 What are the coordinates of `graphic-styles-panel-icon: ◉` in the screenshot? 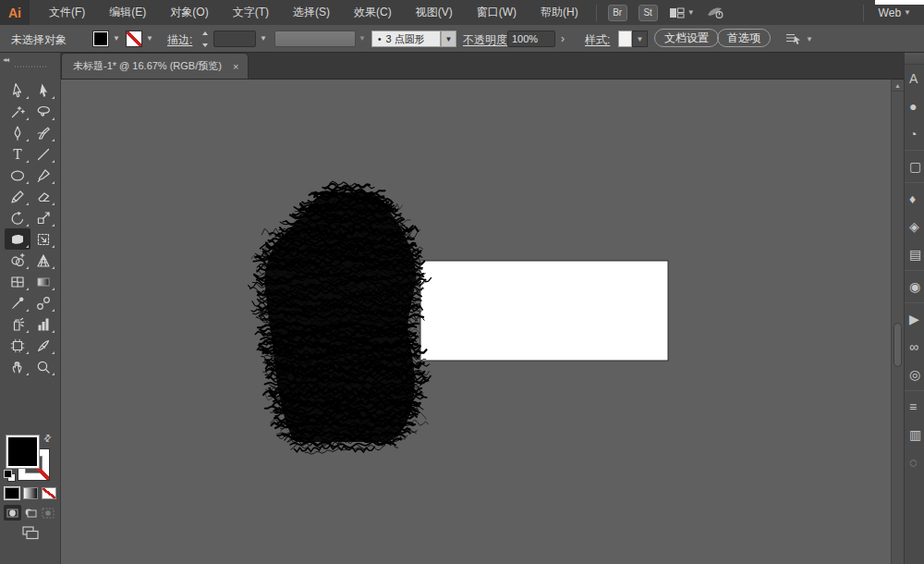 It's located at (915, 287).